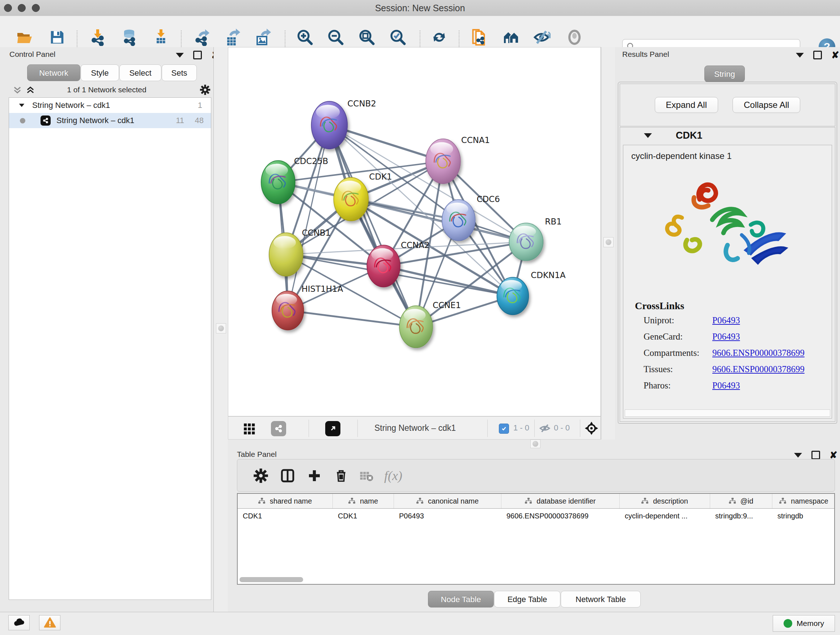  Describe the element at coordinates (180, 55) in the screenshot. I see `control-panel-menu-icon` at that location.